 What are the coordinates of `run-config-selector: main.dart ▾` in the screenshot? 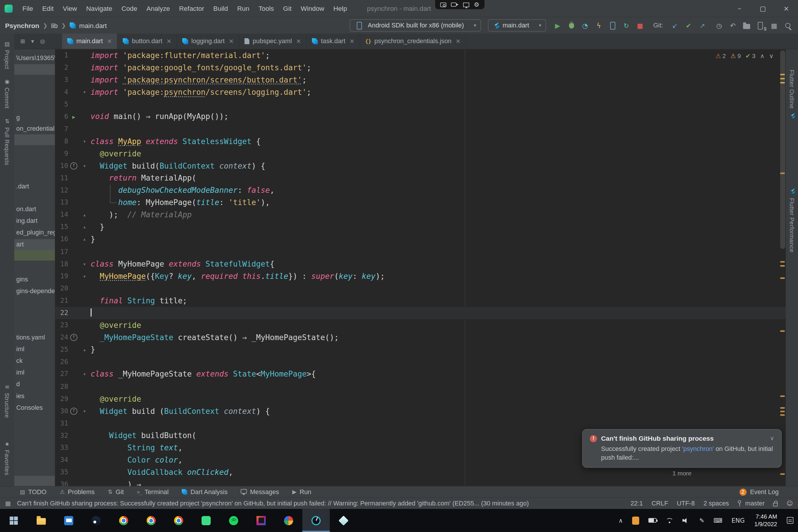 It's located at (517, 25).